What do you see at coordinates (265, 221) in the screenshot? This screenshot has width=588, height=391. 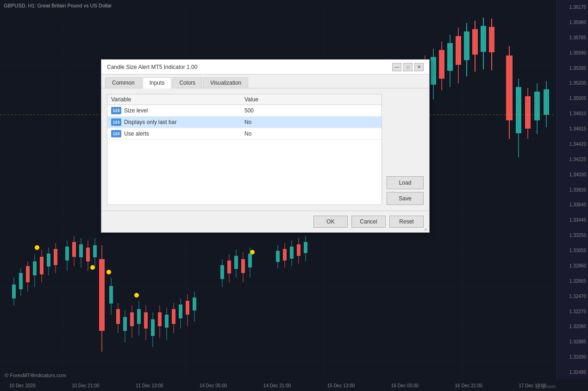 I see `dialog-footer: OK Cancel Reset` at bounding box center [265, 221].